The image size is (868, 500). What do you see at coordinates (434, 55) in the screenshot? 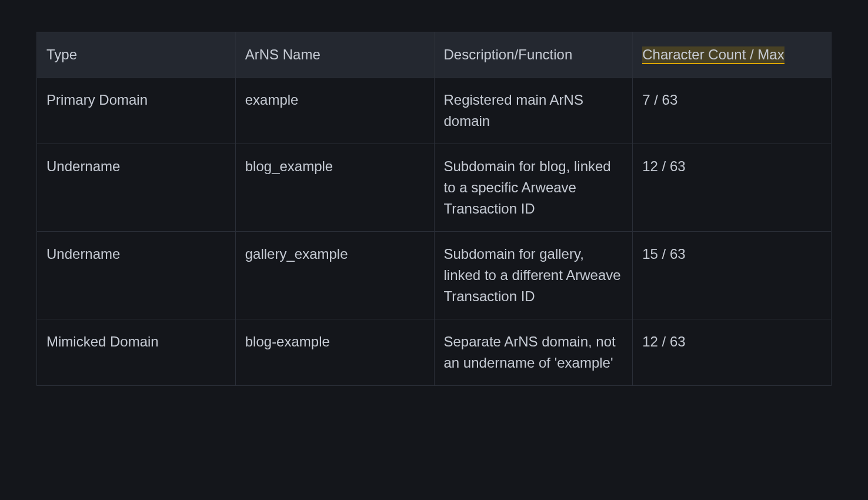
I see `header-row: Type ArNS Name Description/Function Char…` at bounding box center [434, 55].